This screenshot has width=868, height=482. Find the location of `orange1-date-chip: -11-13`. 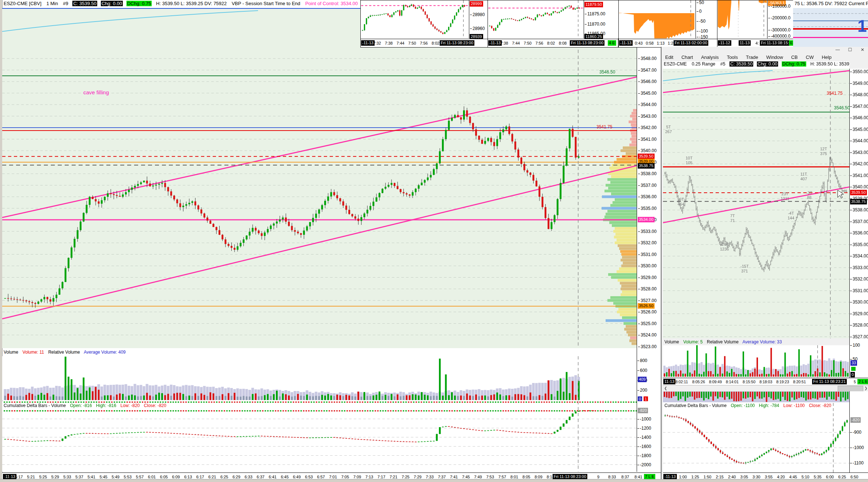

orange1-date-chip: -11-13 is located at coordinates (626, 43).